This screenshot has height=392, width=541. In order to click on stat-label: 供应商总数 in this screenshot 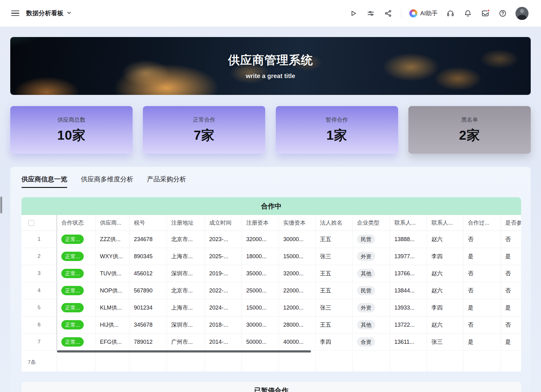, I will do `click(72, 120)`.